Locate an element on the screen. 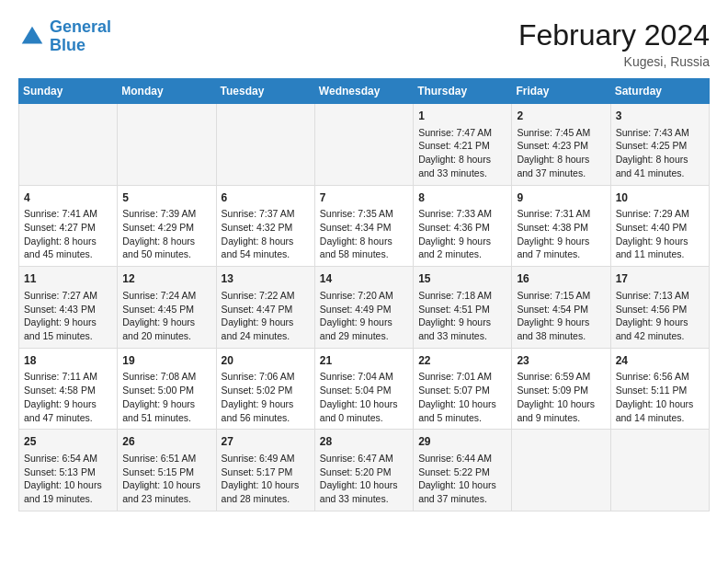  day-content-line: Sunset: 4:51 PM is located at coordinates (462, 309).